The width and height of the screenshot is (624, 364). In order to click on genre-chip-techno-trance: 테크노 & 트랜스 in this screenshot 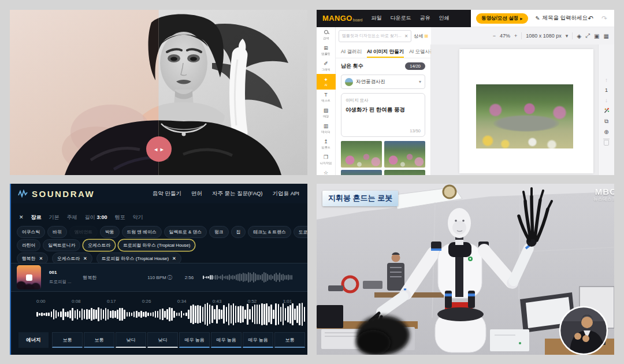, I will do `click(269, 232)`.